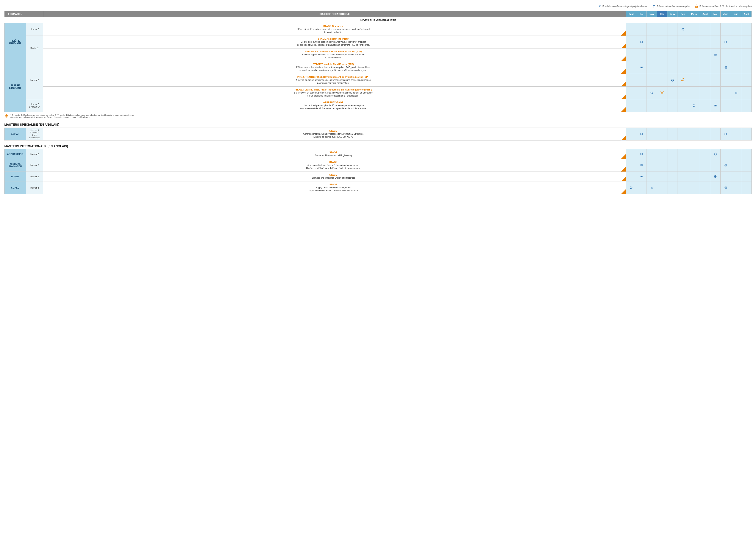  Describe the element at coordinates (725, 7) in the screenshot. I see `school-legend-text: Présence des élèves à l'école (travail p…` at that location.